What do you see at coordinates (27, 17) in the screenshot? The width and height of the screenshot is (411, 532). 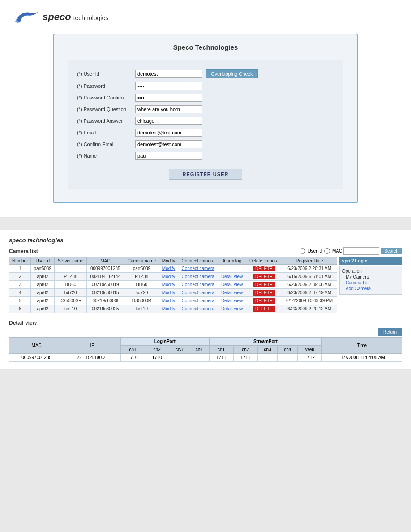 I see `logo-bird-icon` at bounding box center [27, 17].